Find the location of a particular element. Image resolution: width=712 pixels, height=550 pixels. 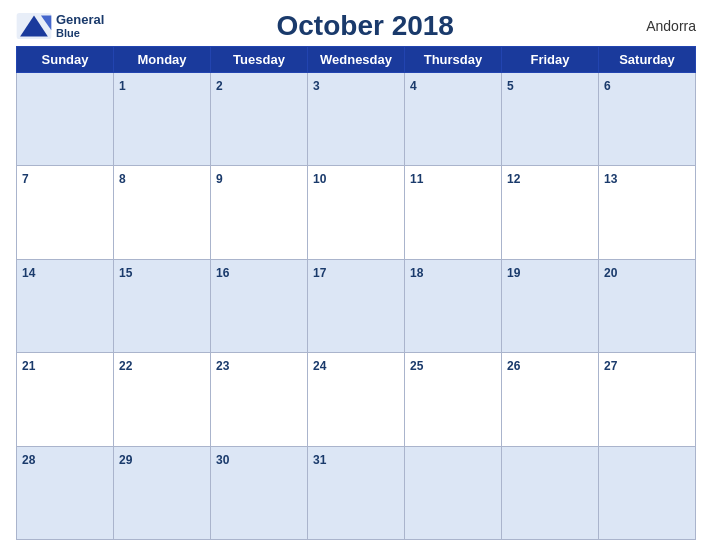

calendar-day-cell: 5 is located at coordinates (550, 120).